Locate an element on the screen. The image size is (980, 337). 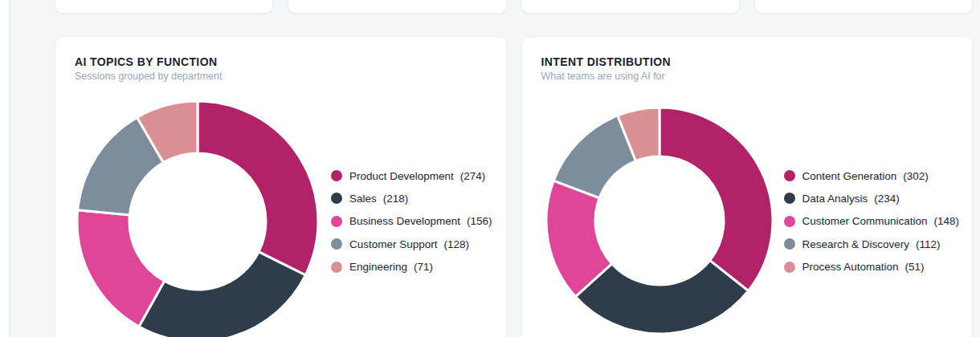
legend-item: Content Generation(302) is located at coordinates (872, 176).